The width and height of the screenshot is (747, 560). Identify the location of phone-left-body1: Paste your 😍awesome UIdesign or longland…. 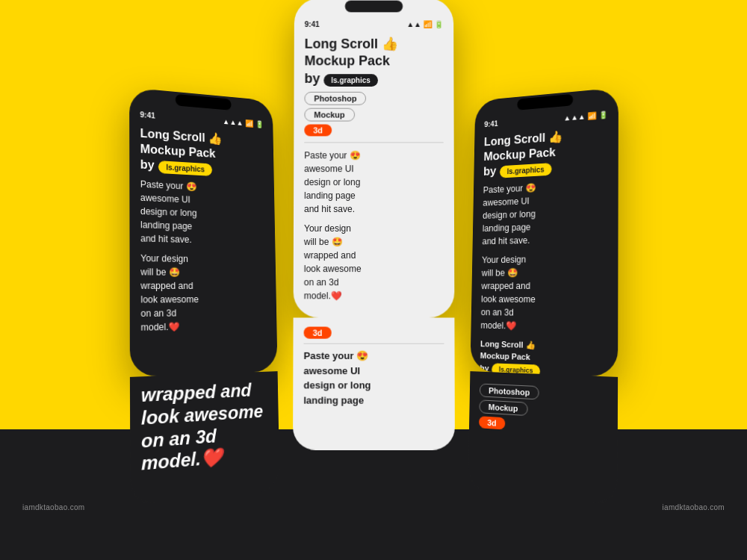
(202, 212).